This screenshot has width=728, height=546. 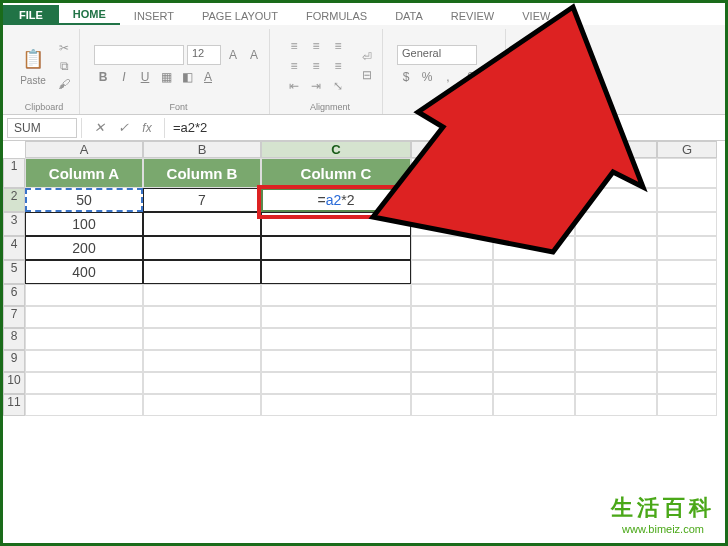 I want to click on rowhead-4: 4, so click(x=14, y=248).